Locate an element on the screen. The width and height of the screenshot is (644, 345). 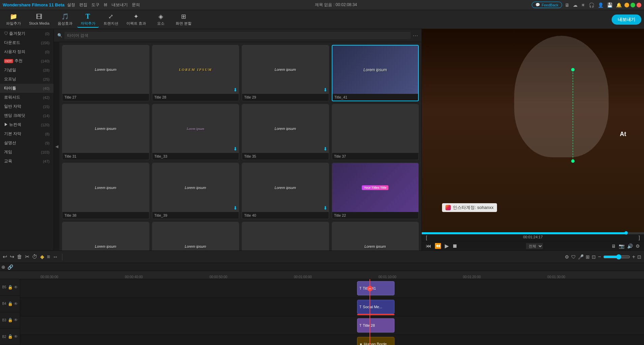
title-card-35: Lorem ipsum ⬇ Title 35 is located at coordinates (285, 132).